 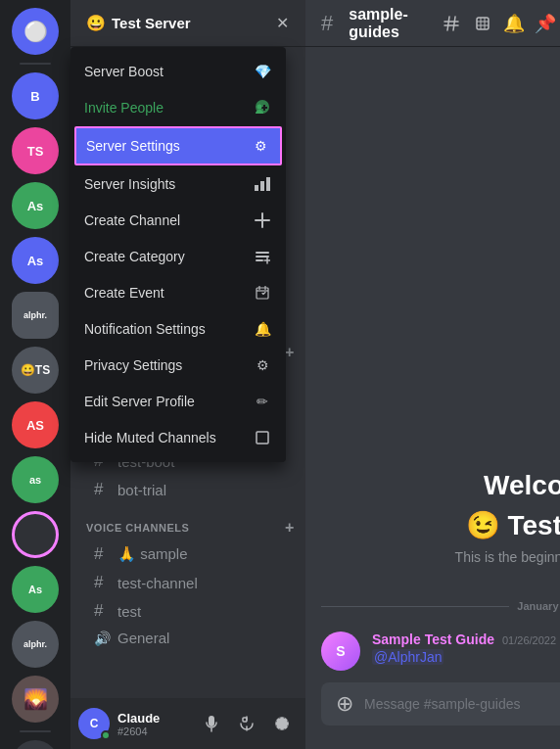 I want to click on welcome-title: Welcome to, so click(x=522, y=486).